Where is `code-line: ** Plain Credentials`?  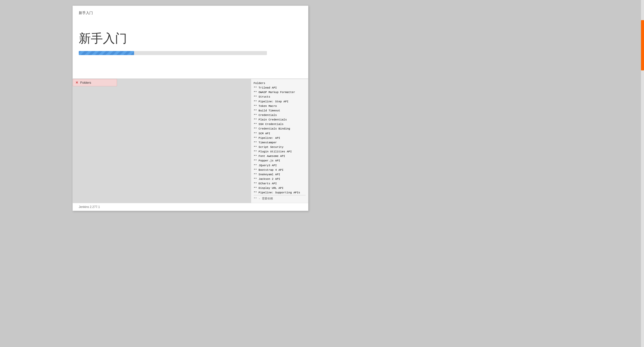
code-line: ** Plain Credentials is located at coordinates (280, 120).